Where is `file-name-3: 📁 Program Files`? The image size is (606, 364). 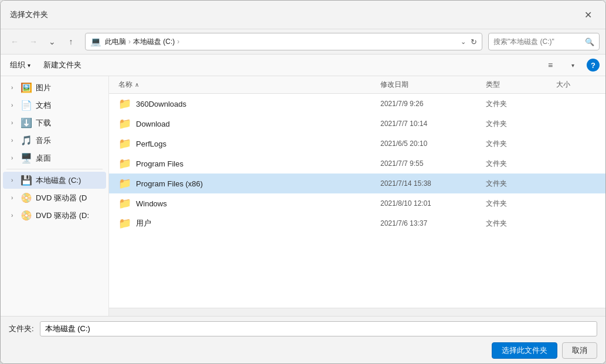
file-name-3: 📁 Program Files is located at coordinates (246, 164).